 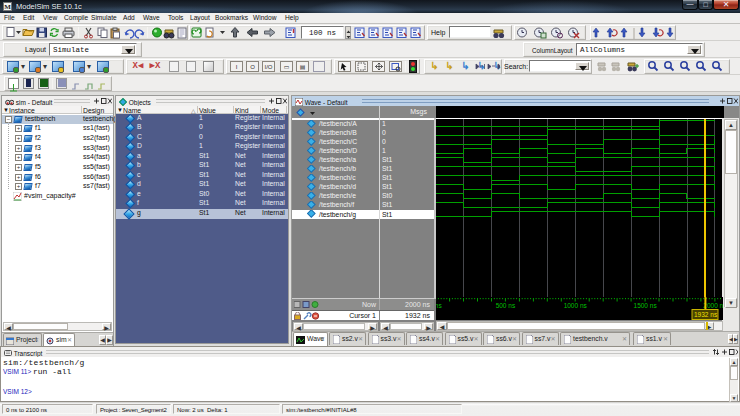 I want to click on svg-text: 1000 ns, so click(x=576, y=306).